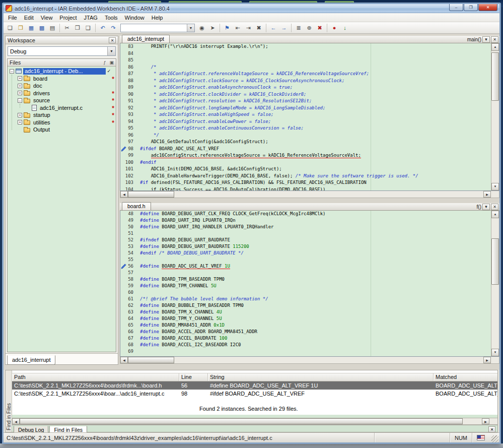 The height and width of the screenshot is (448, 503). What do you see at coordinates (488, 8) in the screenshot?
I see `close-button: ✕` at bounding box center [488, 8].